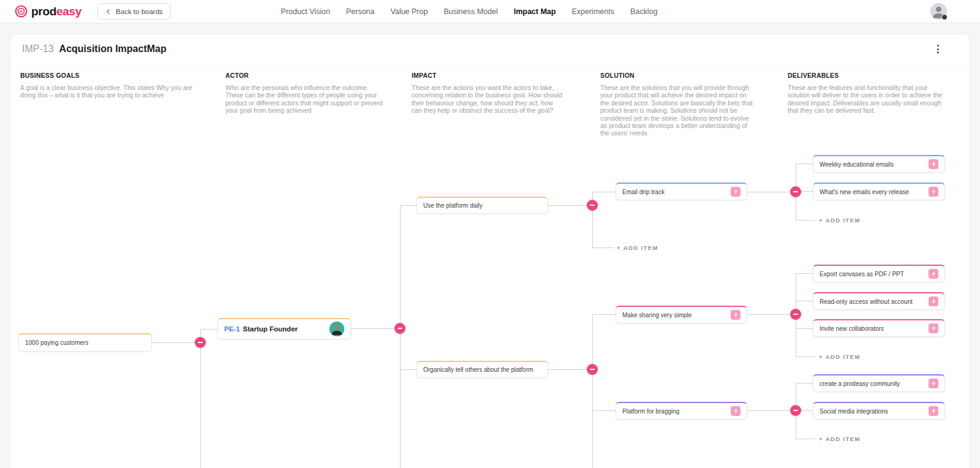 The width and height of the screenshot is (980, 468). What do you see at coordinates (21, 11) in the screenshot?
I see `prodeasy-spiral-icon` at bounding box center [21, 11].